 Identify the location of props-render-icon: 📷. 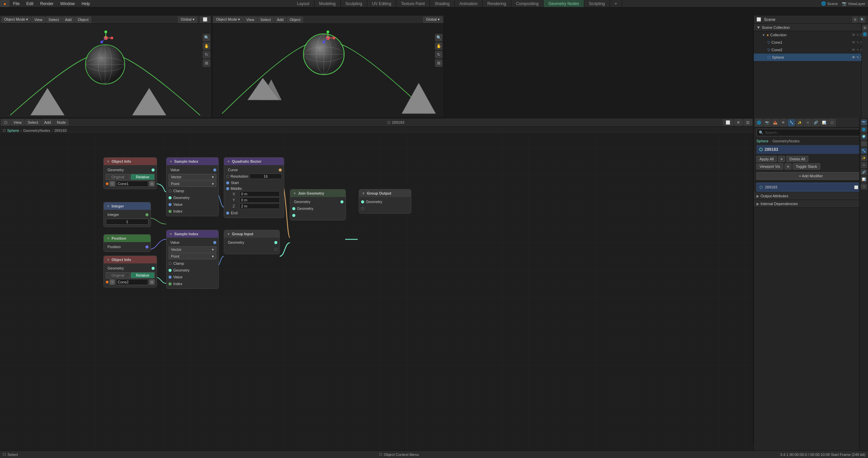
(864, 122).